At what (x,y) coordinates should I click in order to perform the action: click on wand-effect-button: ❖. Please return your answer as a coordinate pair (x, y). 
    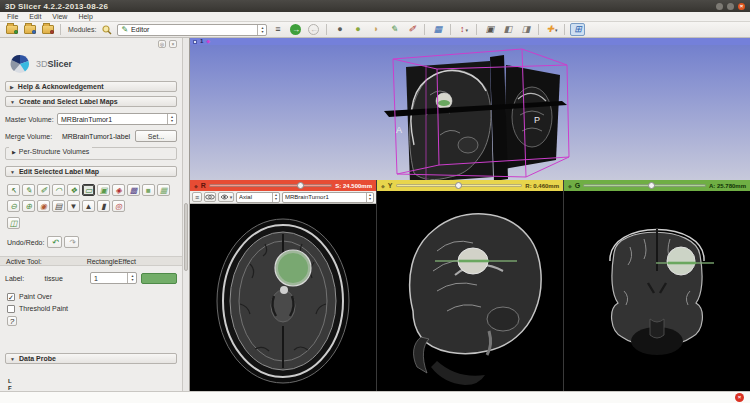
    Looking at the image, I should click on (74, 190).